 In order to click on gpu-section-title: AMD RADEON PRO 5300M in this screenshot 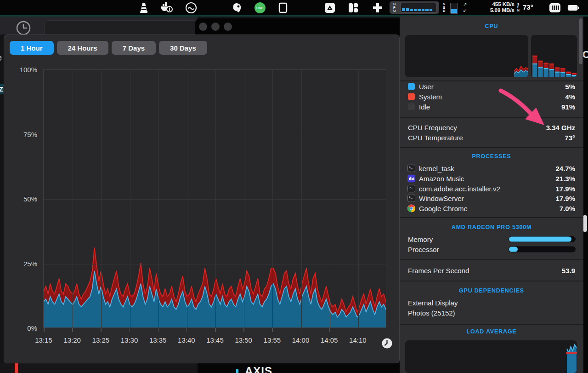, I will do `click(492, 227)`.